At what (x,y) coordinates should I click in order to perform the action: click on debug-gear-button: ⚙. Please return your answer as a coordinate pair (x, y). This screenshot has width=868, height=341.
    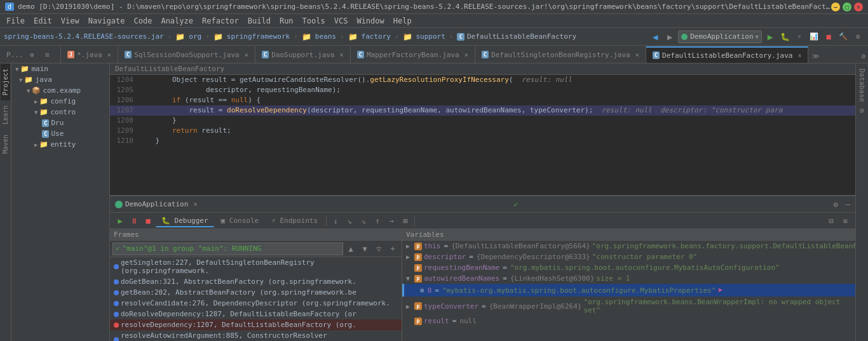
    Looking at the image, I should click on (836, 204).